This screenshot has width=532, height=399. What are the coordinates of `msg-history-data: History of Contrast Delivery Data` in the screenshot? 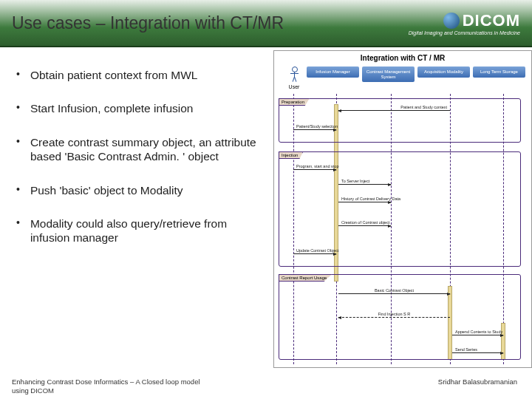 It's located at (365, 200).